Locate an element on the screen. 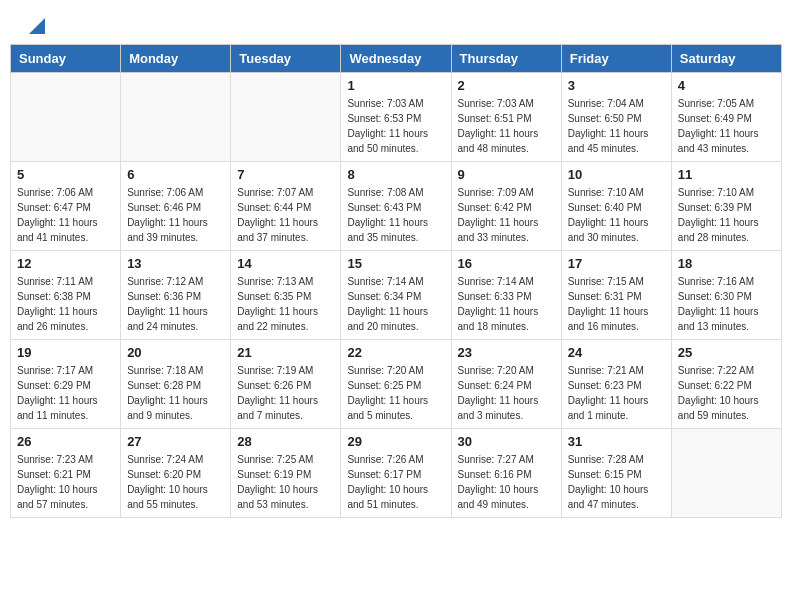 The image size is (792, 612). calendar-day-header: Tuesday is located at coordinates (286, 59).